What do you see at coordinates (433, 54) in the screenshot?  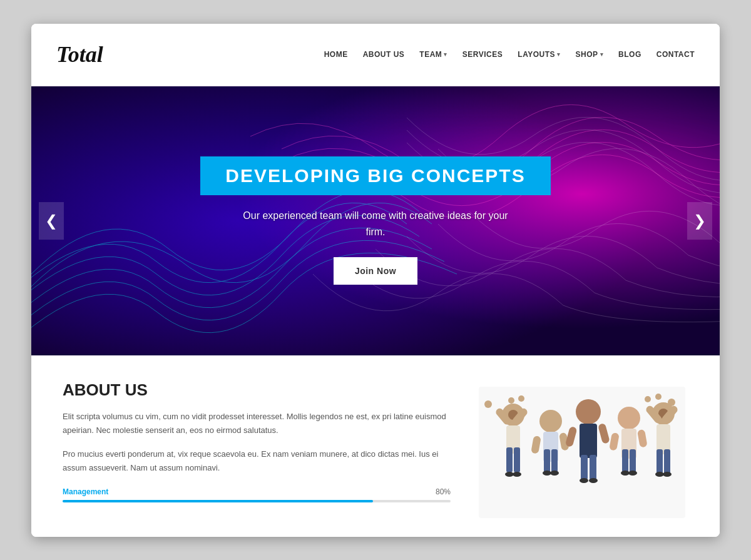 I see `nav-team: TEAM ▾` at bounding box center [433, 54].